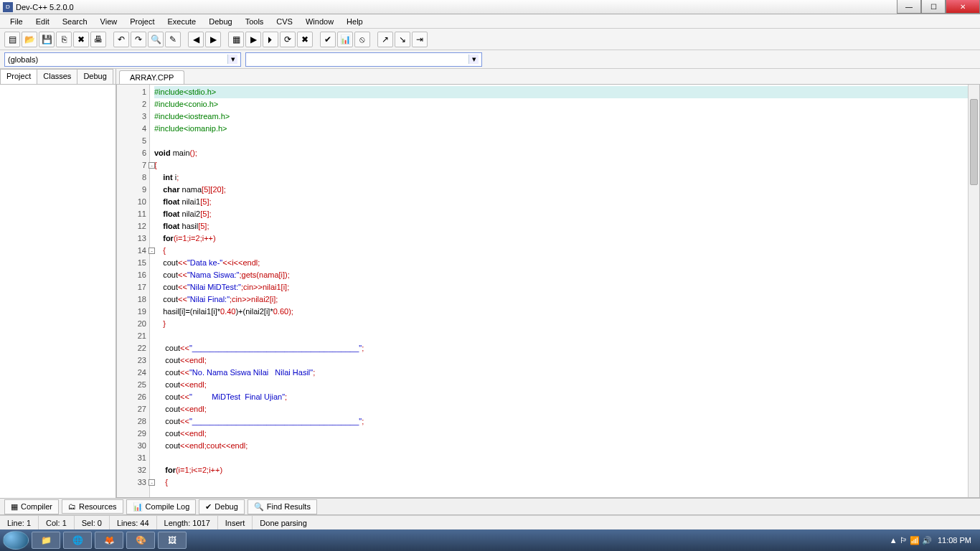  Describe the element at coordinates (345, 39) in the screenshot. I see `profile-icon: 📊` at that location.